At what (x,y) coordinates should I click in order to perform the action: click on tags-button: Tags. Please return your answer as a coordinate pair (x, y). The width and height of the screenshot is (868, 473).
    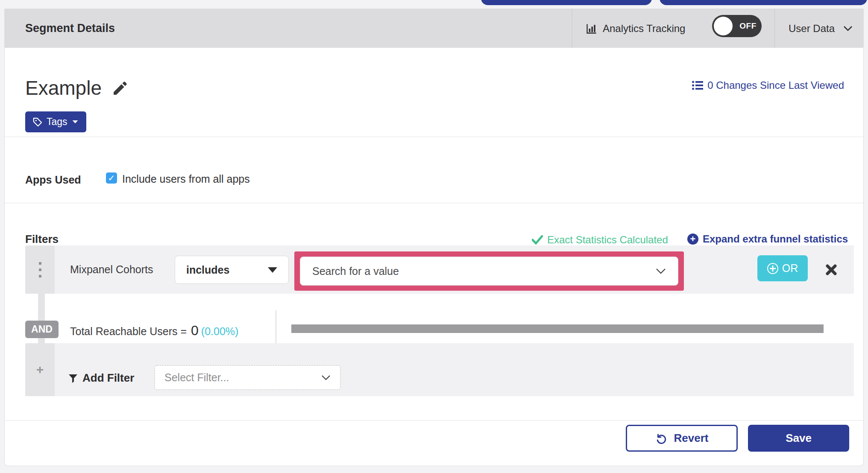
    Looking at the image, I should click on (56, 122).